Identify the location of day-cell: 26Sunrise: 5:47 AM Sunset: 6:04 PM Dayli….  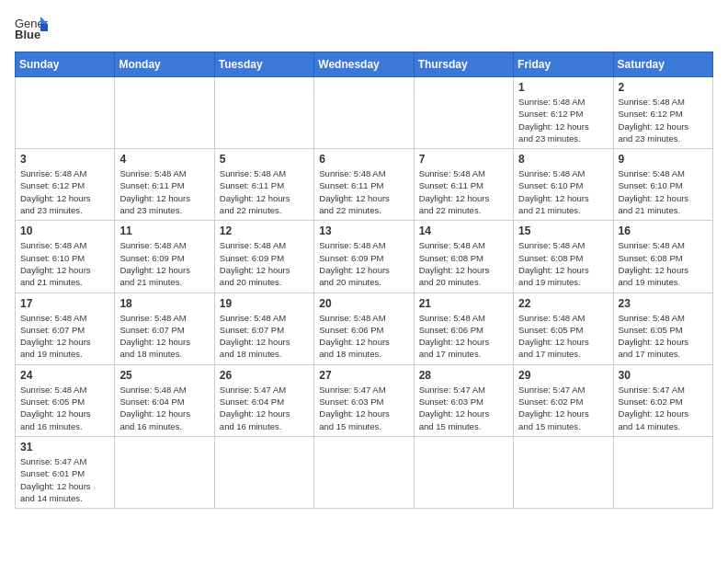
(264, 400).